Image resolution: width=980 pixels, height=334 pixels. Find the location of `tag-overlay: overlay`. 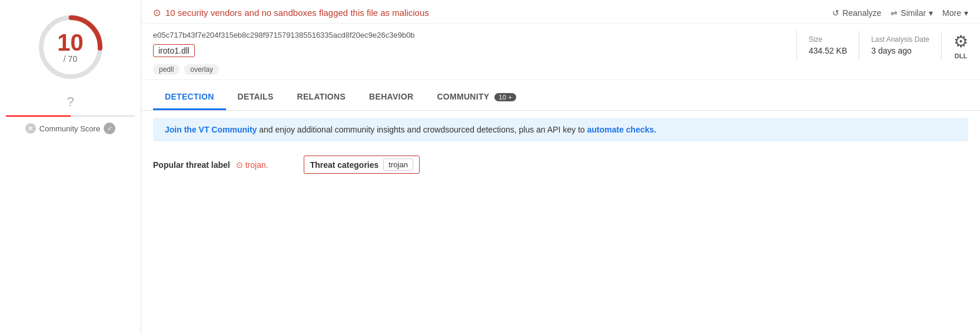

tag-overlay: overlay is located at coordinates (201, 70).